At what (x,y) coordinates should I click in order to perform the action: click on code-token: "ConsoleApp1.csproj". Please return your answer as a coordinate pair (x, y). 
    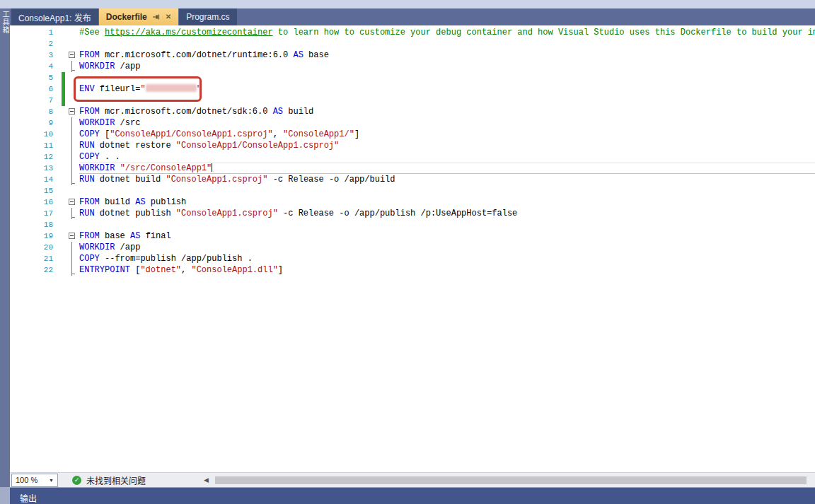
    Looking at the image, I should click on (227, 213).